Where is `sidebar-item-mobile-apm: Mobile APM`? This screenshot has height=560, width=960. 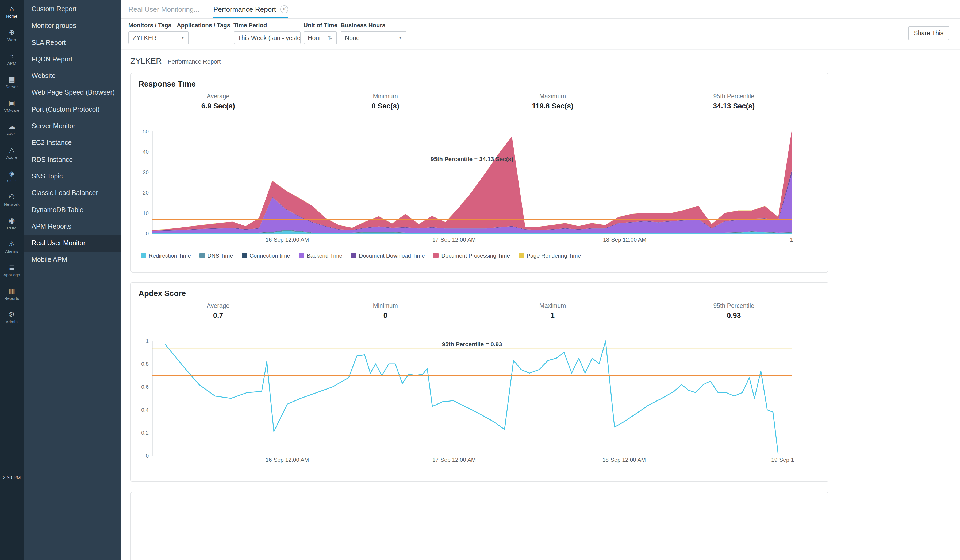
sidebar-item-mobile-apm: Mobile APM is located at coordinates (72, 260).